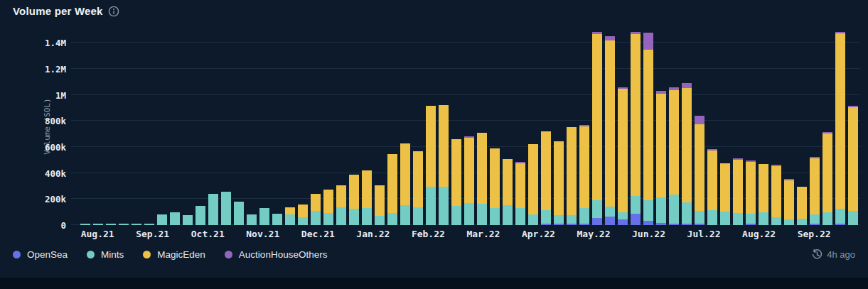  Describe the element at coordinates (47, 254) in the screenshot. I see `legend-label: OpenSea` at that location.